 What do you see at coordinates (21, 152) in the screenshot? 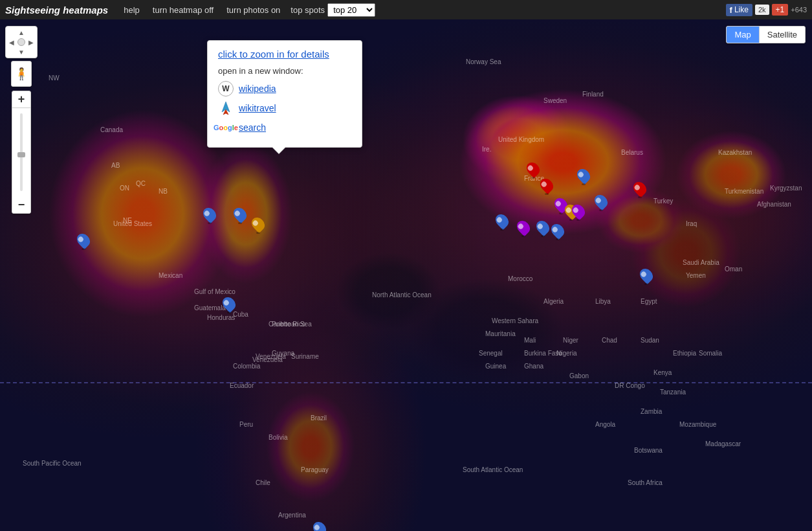
I see `zoom-buttons: + −` at bounding box center [21, 152].